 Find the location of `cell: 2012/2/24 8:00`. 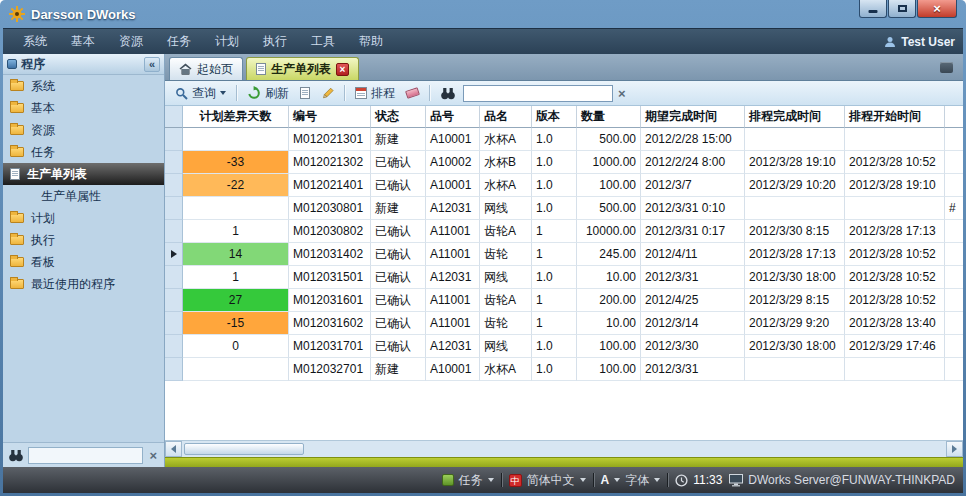

cell: 2012/2/24 8:00 is located at coordinates (693, 162).